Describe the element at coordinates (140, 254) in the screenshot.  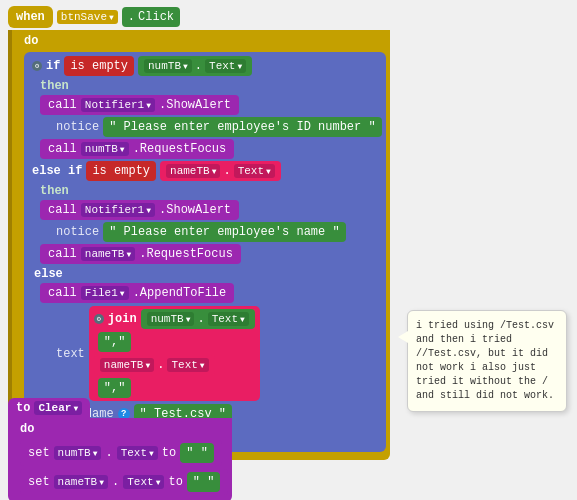
I see `call-block4: call nameTB ▼ .RequestFocus` at that location.